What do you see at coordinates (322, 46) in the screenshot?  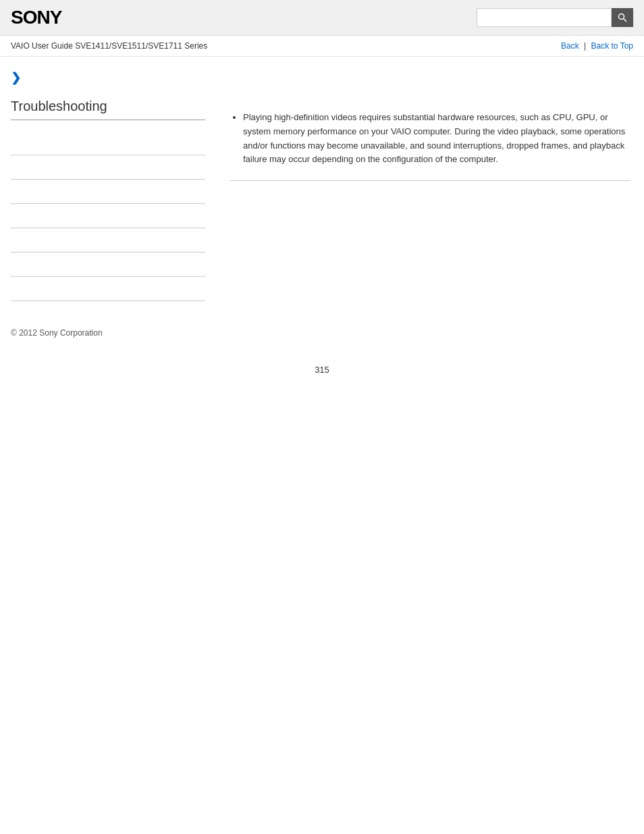 I see `nav-bar: VAIO User Guide SVE1411/SVE1511/SVE1711 …` at bounding box center [322, 46].